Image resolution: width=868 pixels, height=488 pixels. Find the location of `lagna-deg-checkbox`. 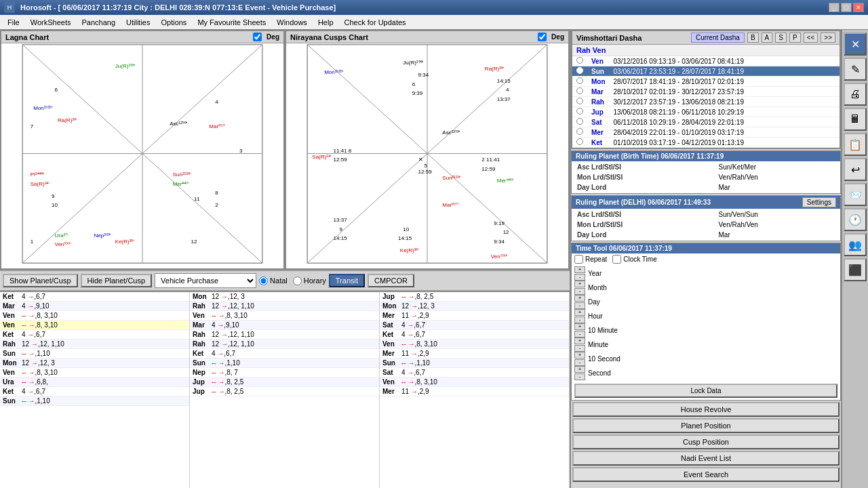

lagna-deg-checkbox is located at coordinates (258, 37).